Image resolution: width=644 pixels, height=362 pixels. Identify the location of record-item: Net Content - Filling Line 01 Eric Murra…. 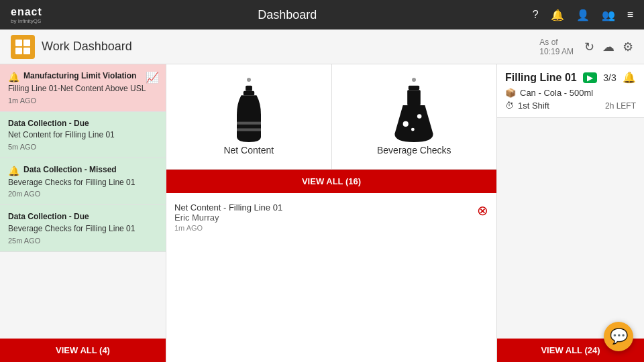
(331, 217).